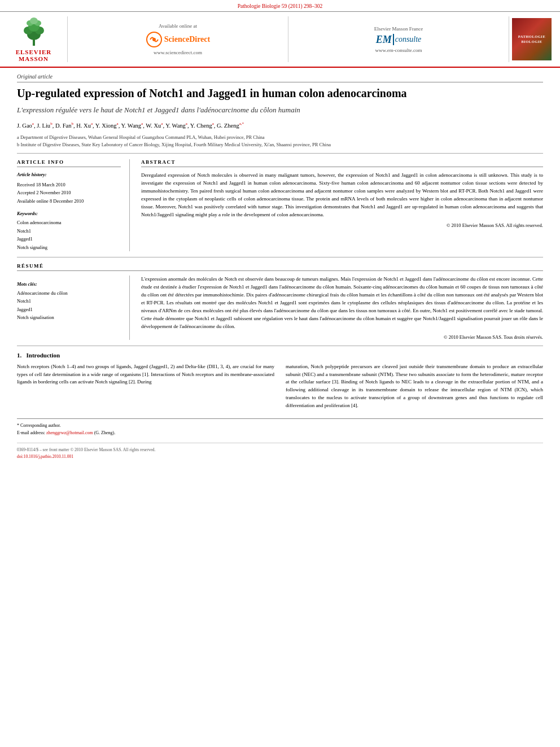 The image size is (560, 747). Describe the element at coordinates (342, 337) in the screenshot. I see `resume-copyright: © 2010 Elsevier Masson SAS. Tous droits …` at that location.